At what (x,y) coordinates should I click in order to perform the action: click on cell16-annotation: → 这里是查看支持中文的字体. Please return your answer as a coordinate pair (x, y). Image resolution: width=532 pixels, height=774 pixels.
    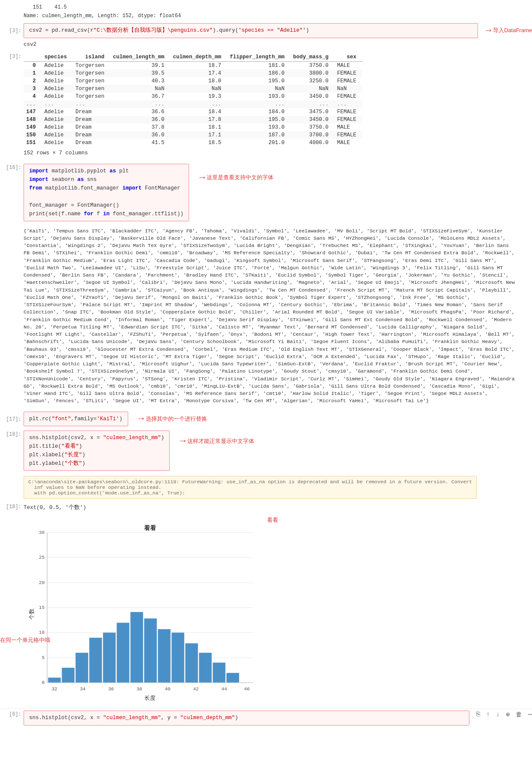
    Looking at the image, I should click on (237, 178).